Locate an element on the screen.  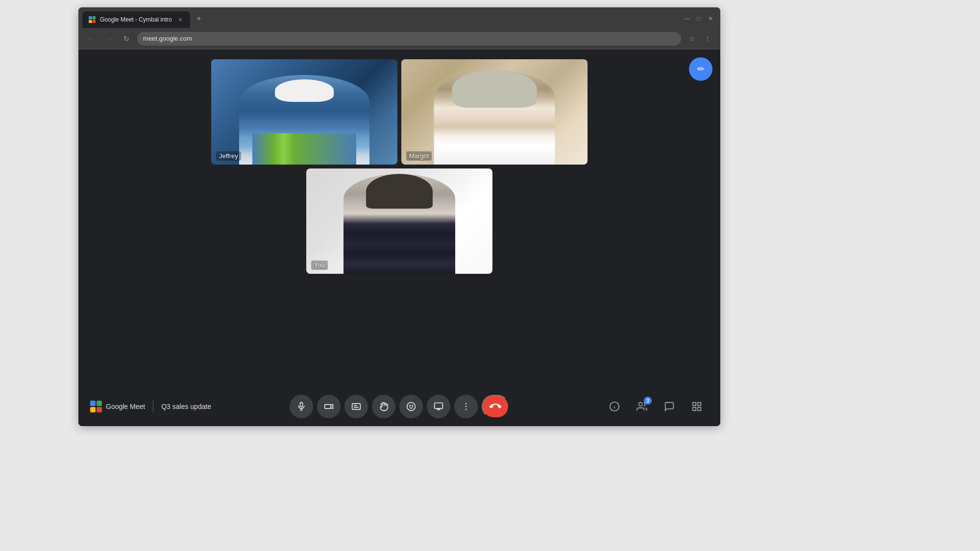
emoji-button is located at coordinates (411, 407).